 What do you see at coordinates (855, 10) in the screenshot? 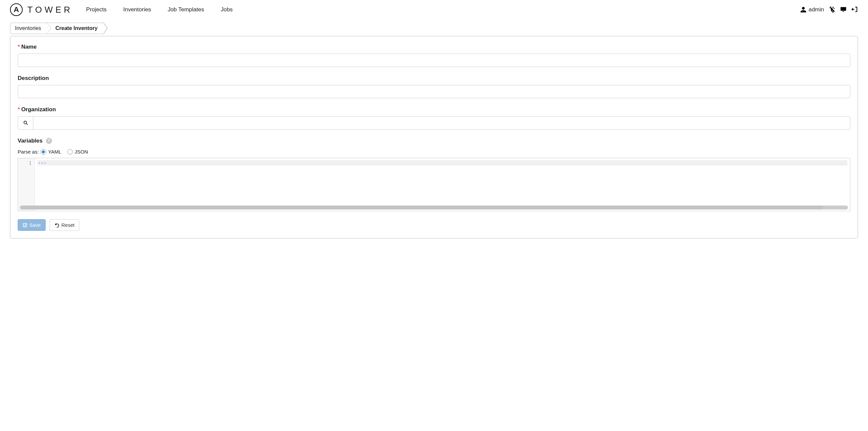
I see `logout-icon` at bounding box center [855, 10].